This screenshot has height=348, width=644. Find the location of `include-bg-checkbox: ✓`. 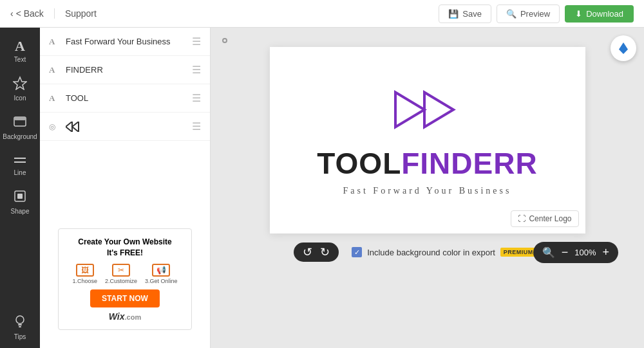

include-bg-checkbox: ✓ is located at coordinates (357, 252).